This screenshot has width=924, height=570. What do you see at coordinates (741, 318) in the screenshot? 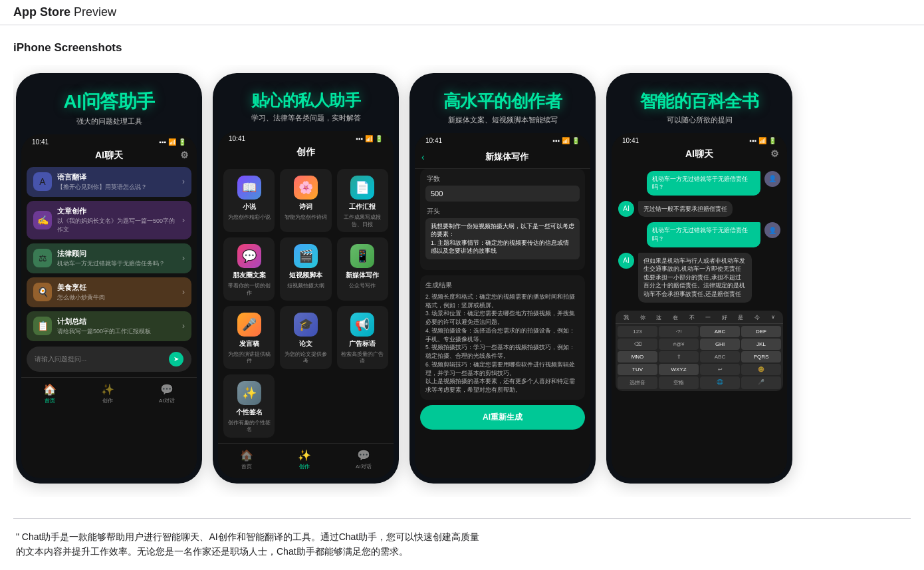
I see `suggestion-8: 是` at bounding box center [741, 318].